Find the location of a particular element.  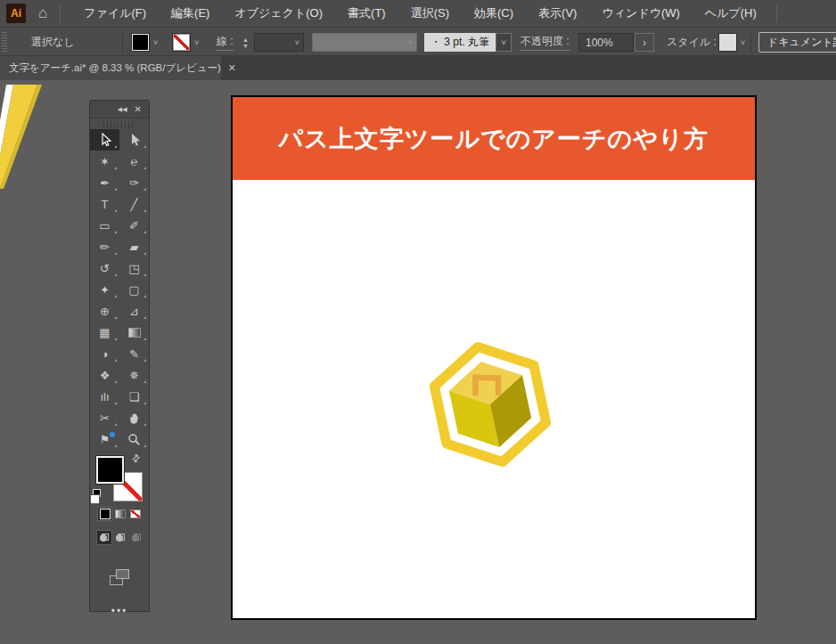

draw-inside-button is located at coordinates (136, 538).